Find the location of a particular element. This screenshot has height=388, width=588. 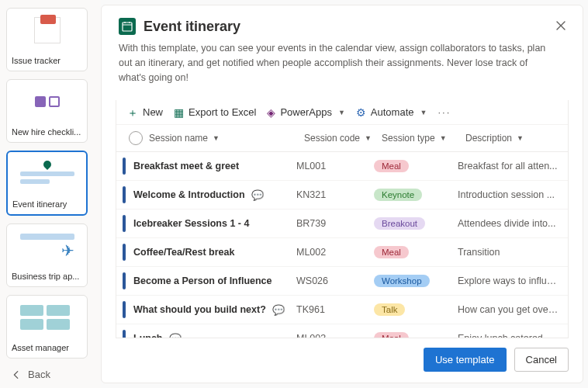

automate-label: Automate is located at coordinates (393, 112).